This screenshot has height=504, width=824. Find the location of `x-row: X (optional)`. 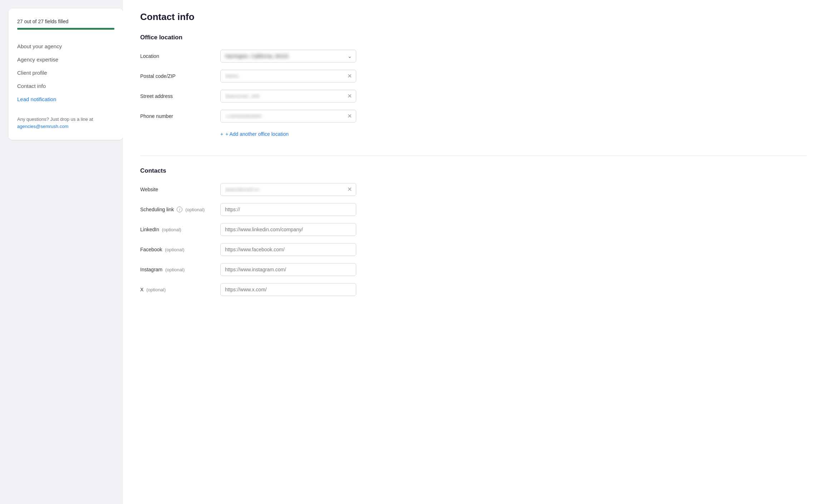

x-row: X (optional) is located at coordinates (474, 290).